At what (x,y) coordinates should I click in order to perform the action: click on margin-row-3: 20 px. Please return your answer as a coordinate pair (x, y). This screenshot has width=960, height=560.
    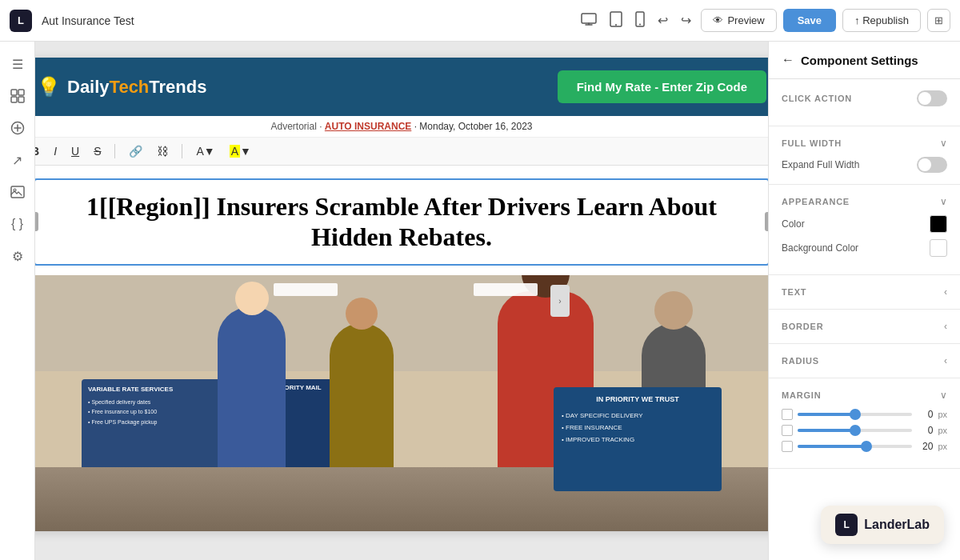
    Looking at the image, I should click on (864, 446).